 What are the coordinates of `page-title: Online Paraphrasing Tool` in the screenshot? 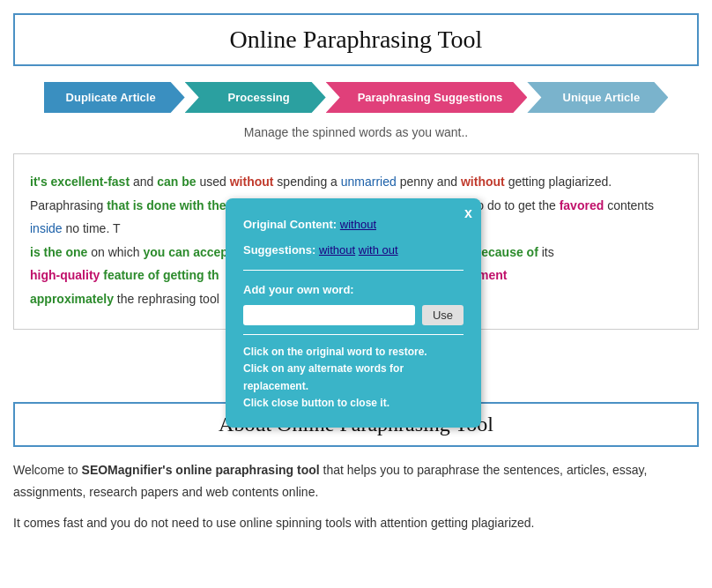 It's located at (356, 40).